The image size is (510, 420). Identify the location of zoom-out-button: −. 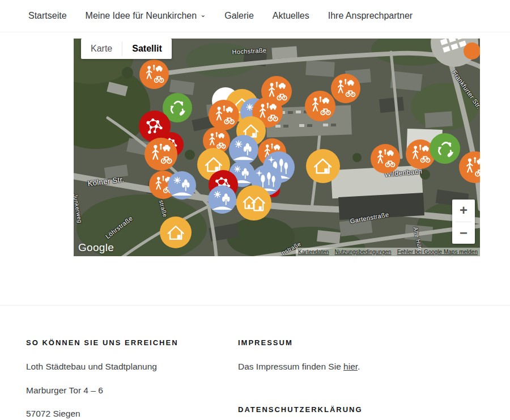
(464, 234).